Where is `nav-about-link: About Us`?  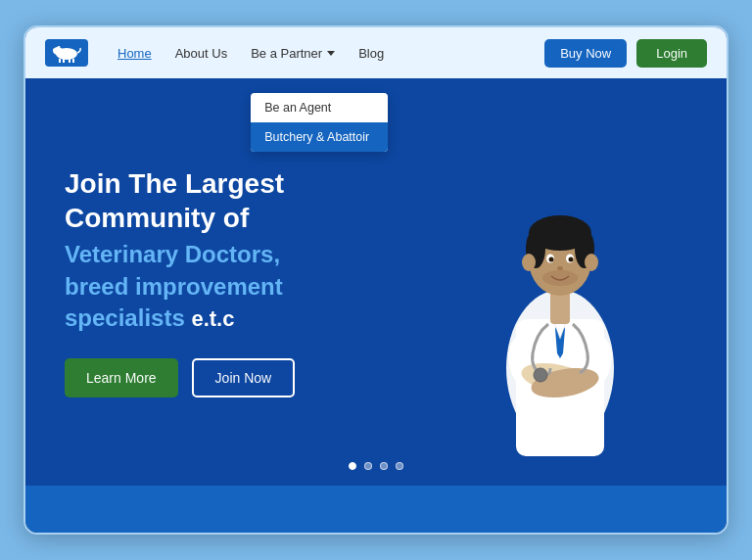 nav-about-link: About Us is located at coordinates (202, 53).